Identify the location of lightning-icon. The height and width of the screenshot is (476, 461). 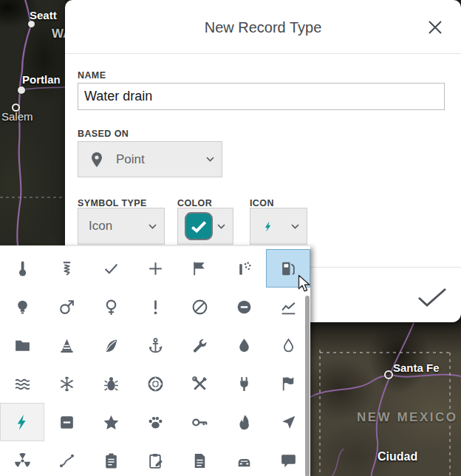
(22, 423).